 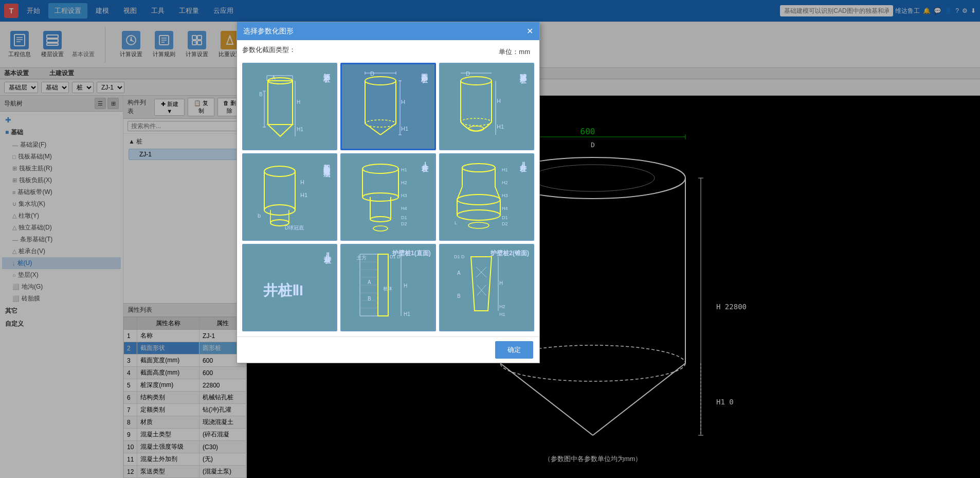 I want to click on shape-label-support-pile-2: 护壁桩2(锥面), so click(x=510, y=253).